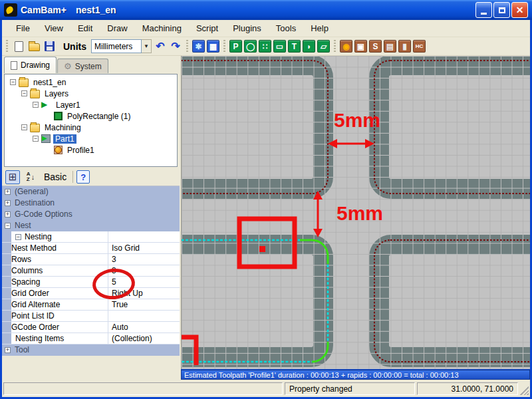 Image resolution: width=532 pixels, height=399 pixels. I want to click on category--general-: +(General), so click(90, 192).